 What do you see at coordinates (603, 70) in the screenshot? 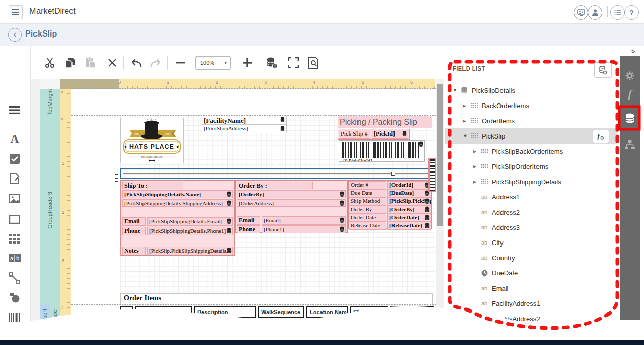
I see `manage-datasources-button` at bounding box center [603, 70].